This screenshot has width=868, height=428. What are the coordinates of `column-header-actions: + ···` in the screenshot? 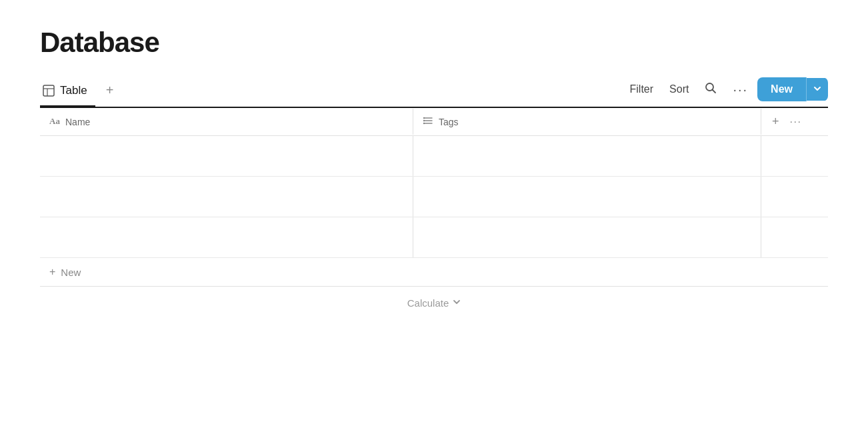 It's located at (795, 121).